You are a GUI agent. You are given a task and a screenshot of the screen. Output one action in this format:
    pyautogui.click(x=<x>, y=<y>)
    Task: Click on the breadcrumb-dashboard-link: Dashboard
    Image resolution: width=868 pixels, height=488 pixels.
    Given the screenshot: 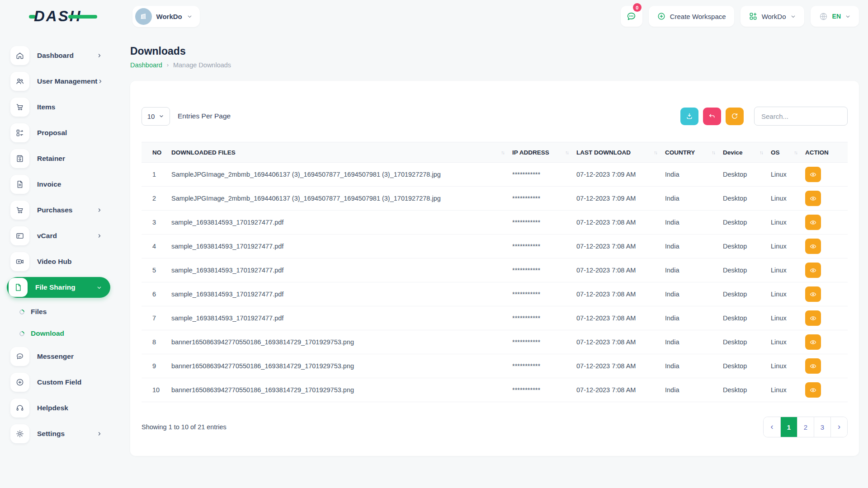 What is the action you would take?
    pyautogui.click(x=146, y=65)
    